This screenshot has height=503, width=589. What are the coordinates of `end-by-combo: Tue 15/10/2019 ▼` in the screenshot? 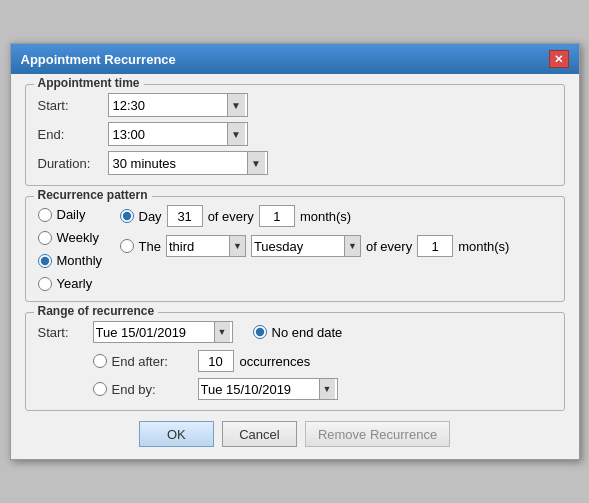 It's located at (268, 389).